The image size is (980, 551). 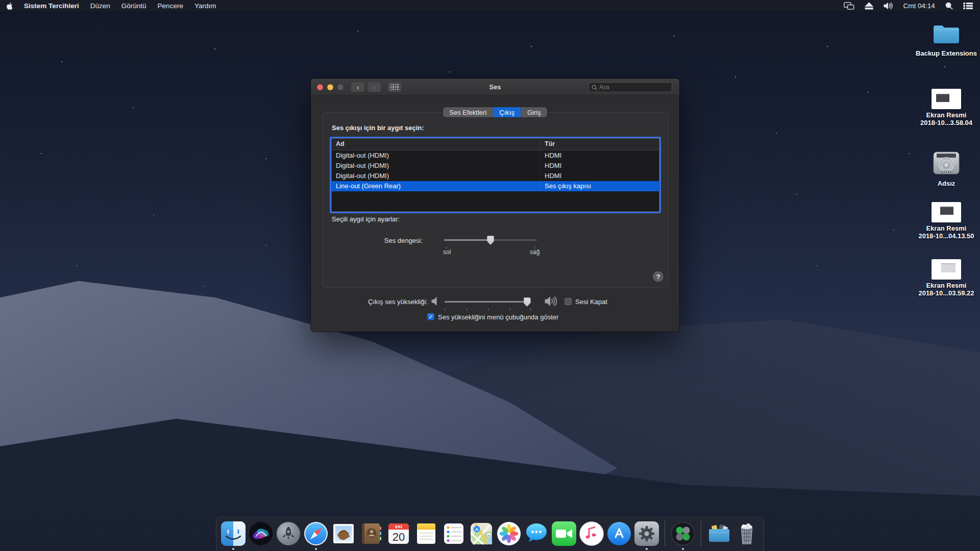 I want to click on desktop-icon-label: Ekran Resmi2018-10...3.58.04, so click(x=946, y=119).